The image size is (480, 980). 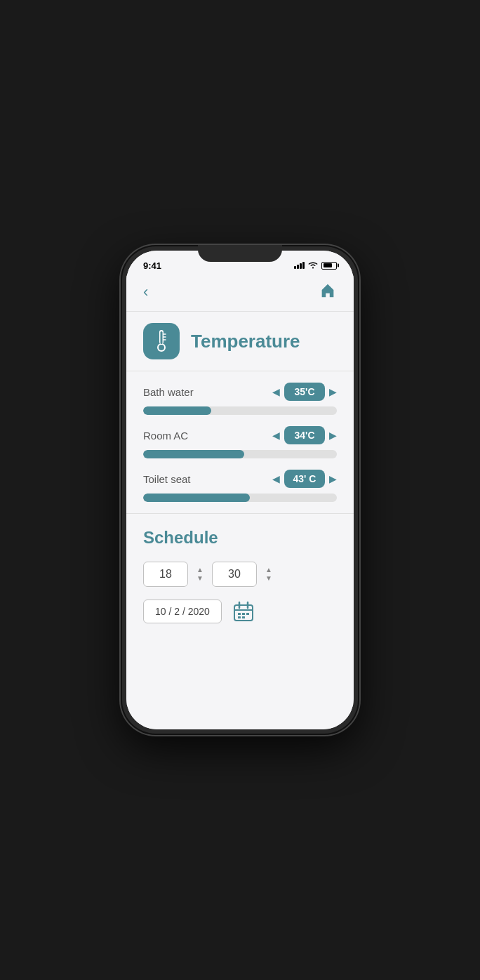 I want to click on room-ac-label: Room AC, so click(x=166, y=435).